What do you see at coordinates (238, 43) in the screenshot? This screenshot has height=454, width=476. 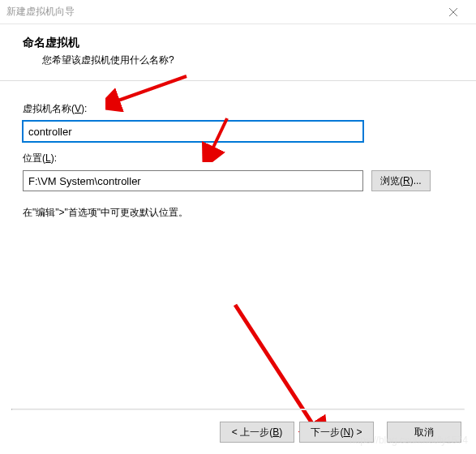 I see `page-title: 命名虚拟机` at bounding box center [238, 43].